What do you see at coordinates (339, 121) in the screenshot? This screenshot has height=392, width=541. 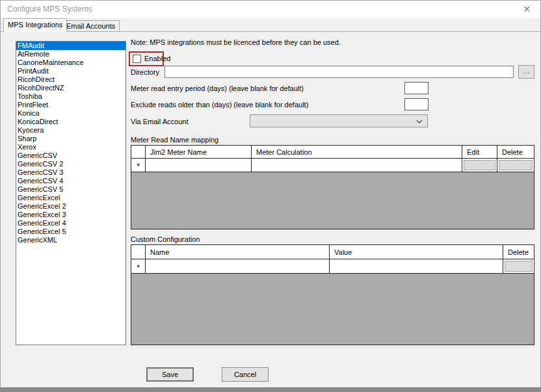 I see `via-email-account-dropdown` at bounding box center [339, 121].